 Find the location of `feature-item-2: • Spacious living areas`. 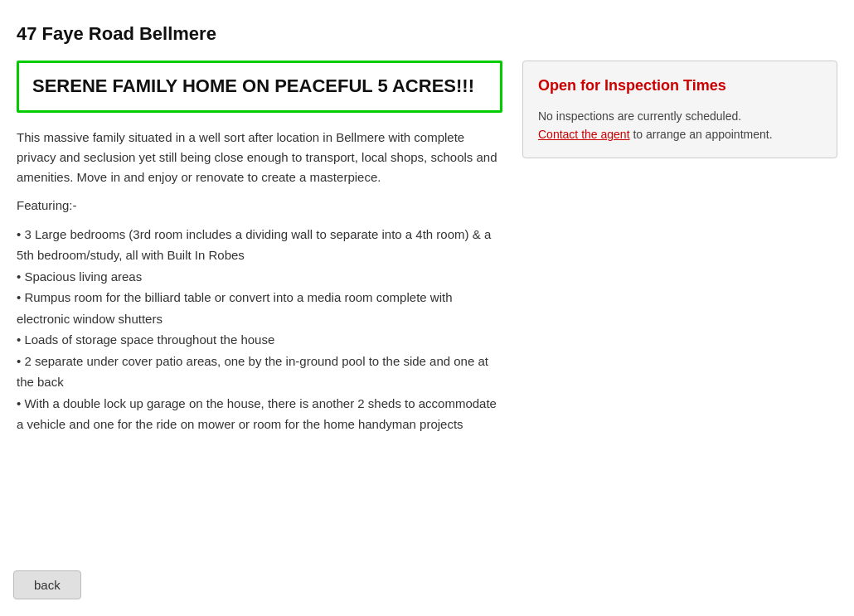

feature-item-2: • Spacious living areas is located at coordinates (260, 277).